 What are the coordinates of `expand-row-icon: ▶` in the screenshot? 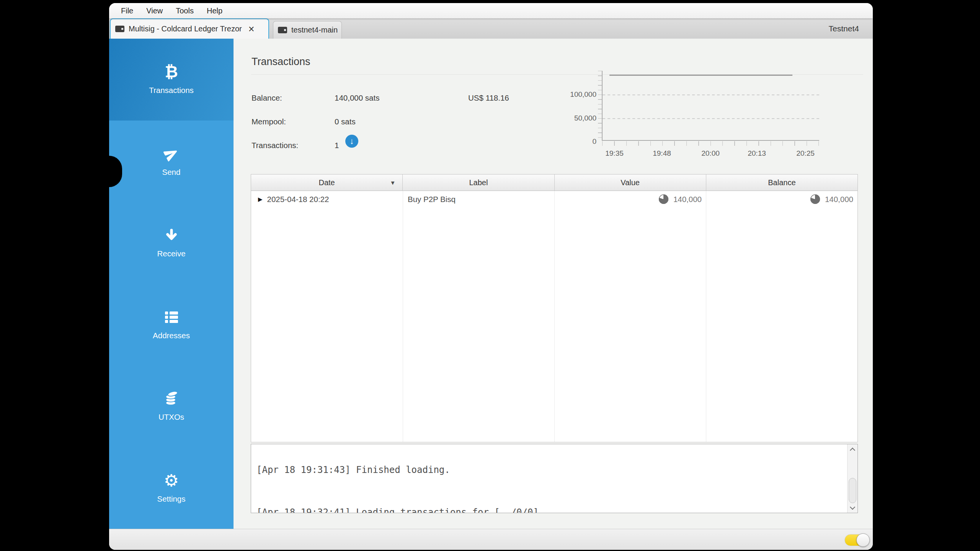 It's located at (260, 199).